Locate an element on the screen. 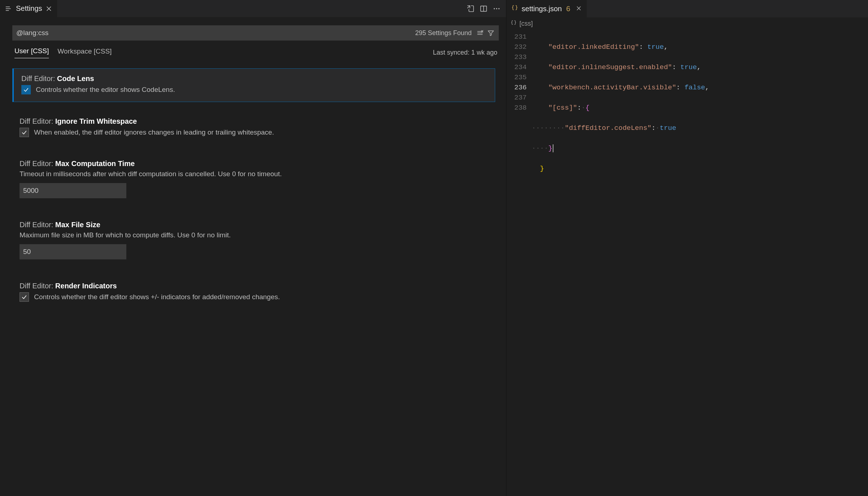 The width and height of the screenshot is (868, 496). settings-list-icon is located at coordinates (9, 9).